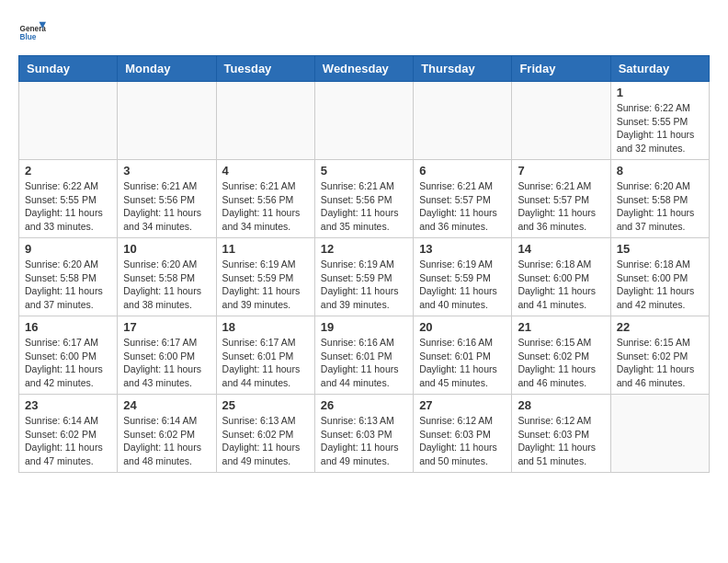  Describe the element at coordinates (364, 69) in the screenshot. I see `day-header-wednesday: Wednesday` at that location.